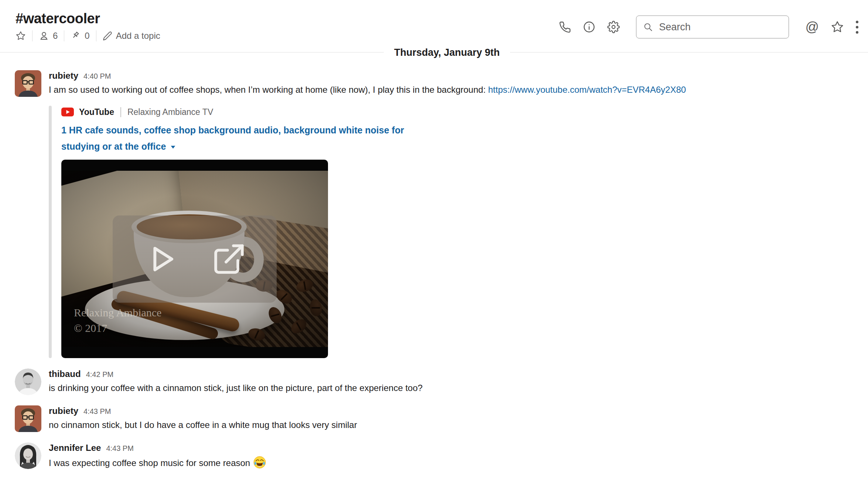 Image resolution: width=868 pixels, height=493 pixels. What do you see at coordinates (720, 27) in the screenshot?
I see `search-input` at bounding box center [720, 27].